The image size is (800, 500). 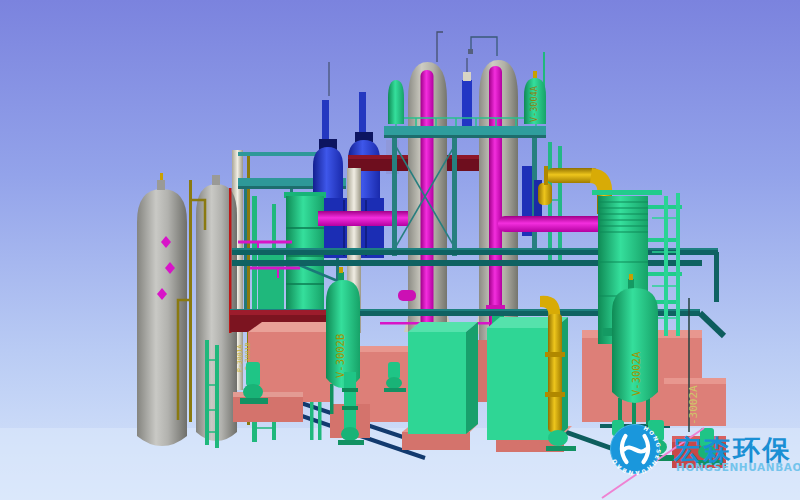 I want to click on vessel-label-v3004a: V-3004A, so click(x=534, y=104).